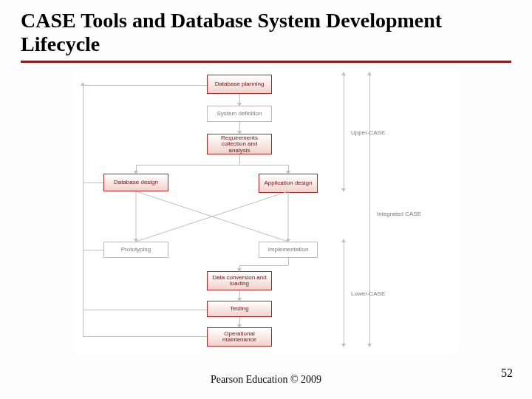  Describe the element at coordinates (368, 294) in the screenshot. I see `label-lower-case: Lower-CASE` at that location.